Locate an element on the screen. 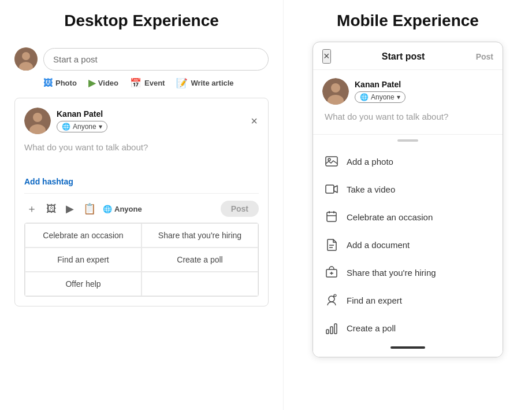  sheet-label-occasion: Celebrate an occasion is located at coordinates (389, 217).